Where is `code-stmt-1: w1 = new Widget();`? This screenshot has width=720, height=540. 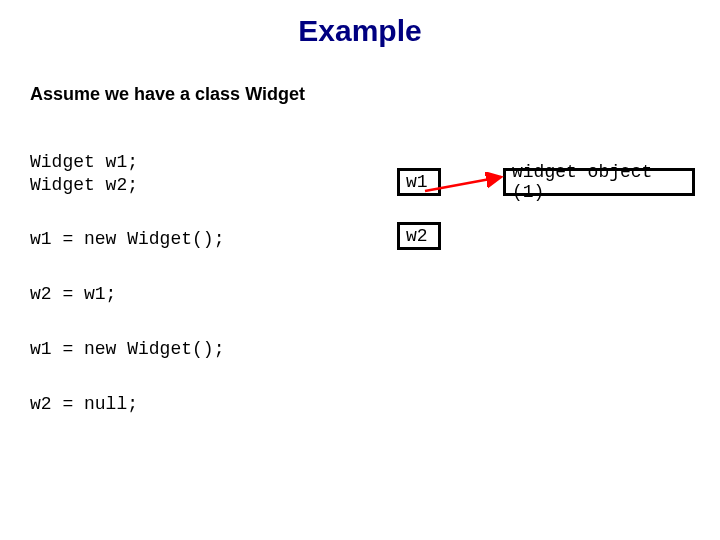
code-stmt-1: w1 = new Widget(); is located at coordinates (127, 240).